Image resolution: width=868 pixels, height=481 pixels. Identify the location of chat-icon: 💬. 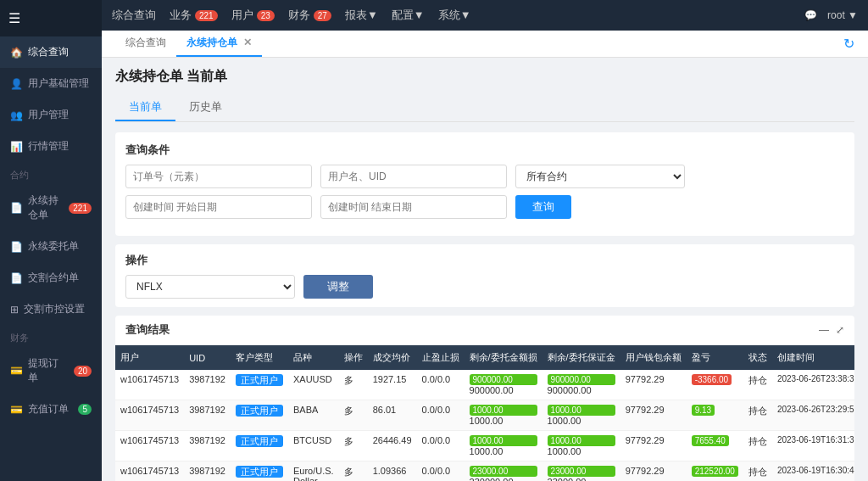
(810, 15).